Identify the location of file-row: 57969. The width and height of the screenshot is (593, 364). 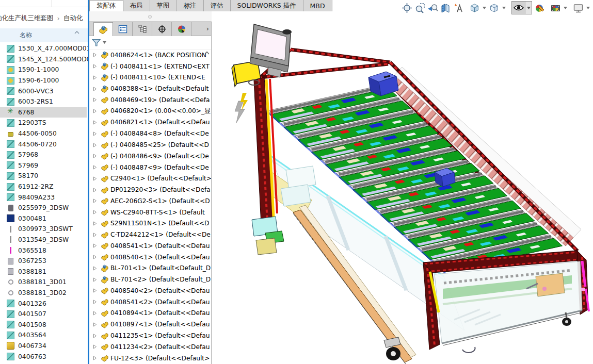
(43, 166).